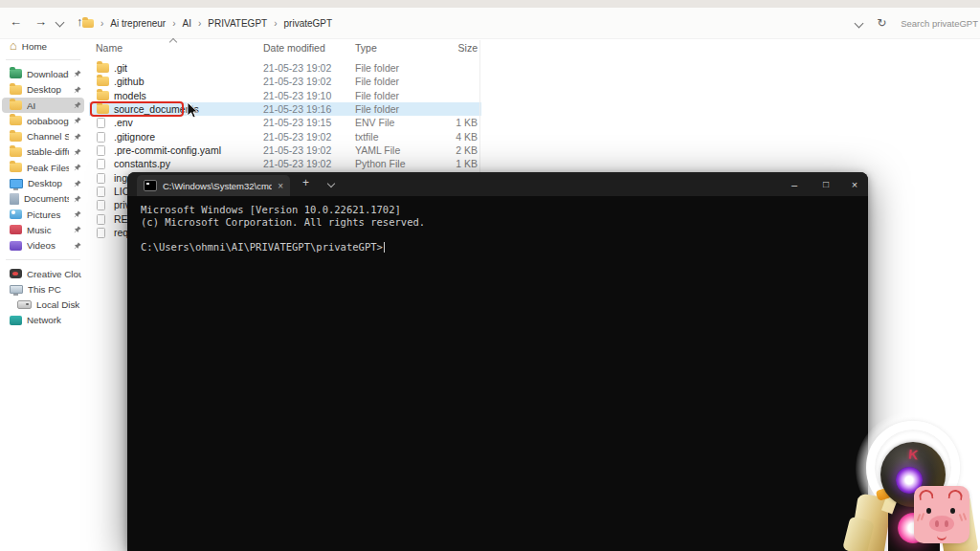 The width and height of the screenshot is (980, 551). Describe the element at coordinates (306, 183) in the screenshot. I see `new-tab-button: +` at that location.